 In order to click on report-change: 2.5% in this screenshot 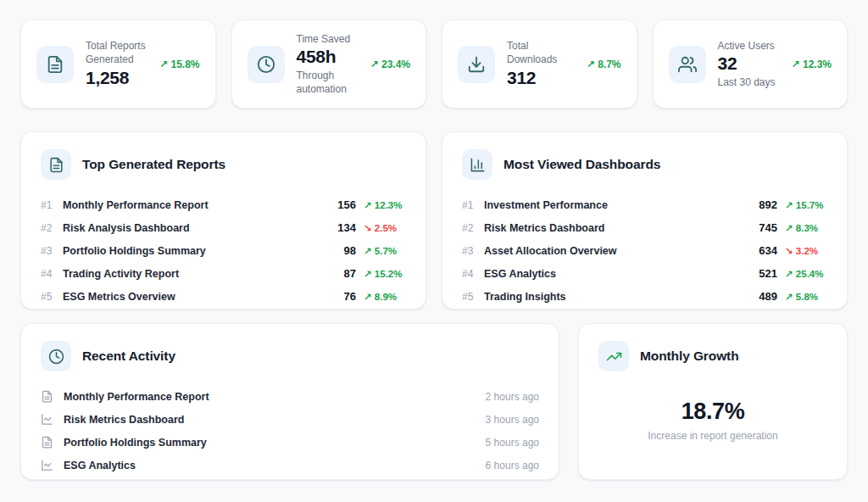, I will do `click(385, 228)`.